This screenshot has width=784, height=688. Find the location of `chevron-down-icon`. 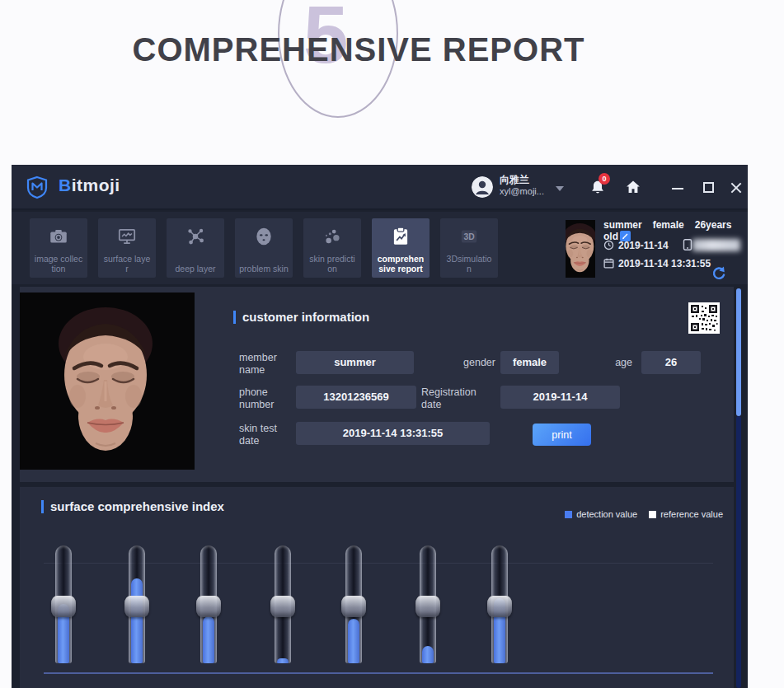

chevron-down-icon is located at coordinates (560, 189).